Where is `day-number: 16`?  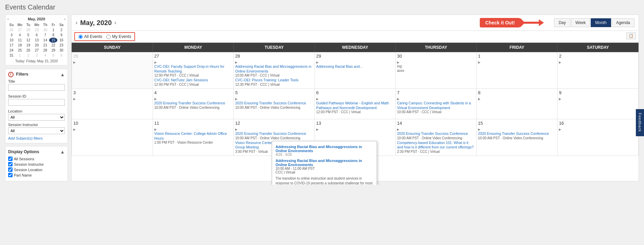 day-number: 16 is located at coordinates (598, 123).